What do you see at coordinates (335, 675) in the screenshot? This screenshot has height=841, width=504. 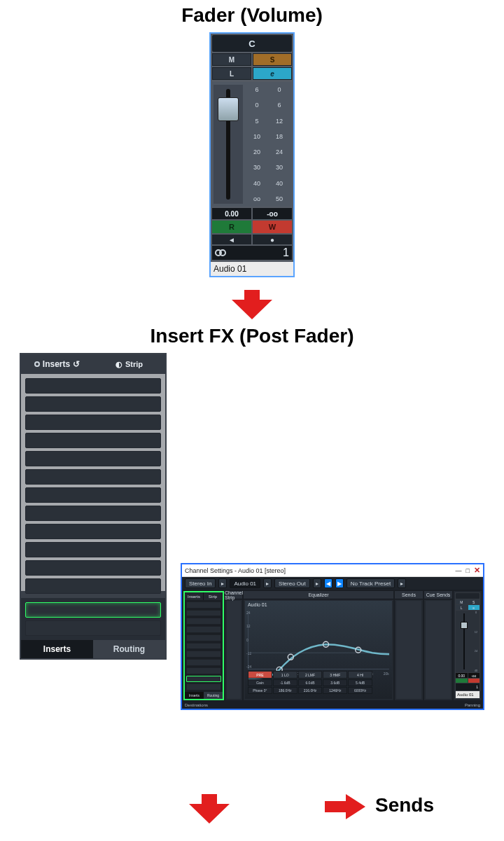 I see `eq-band-3: 3 HMF` at bounding box center [335, 675].